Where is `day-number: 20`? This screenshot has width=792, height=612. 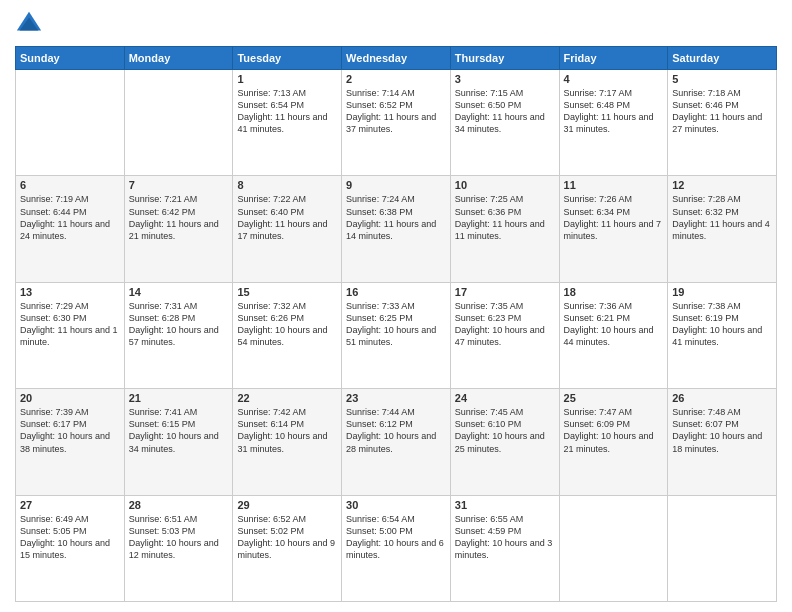 day-number: 20 is located at coordinates (70, 398).